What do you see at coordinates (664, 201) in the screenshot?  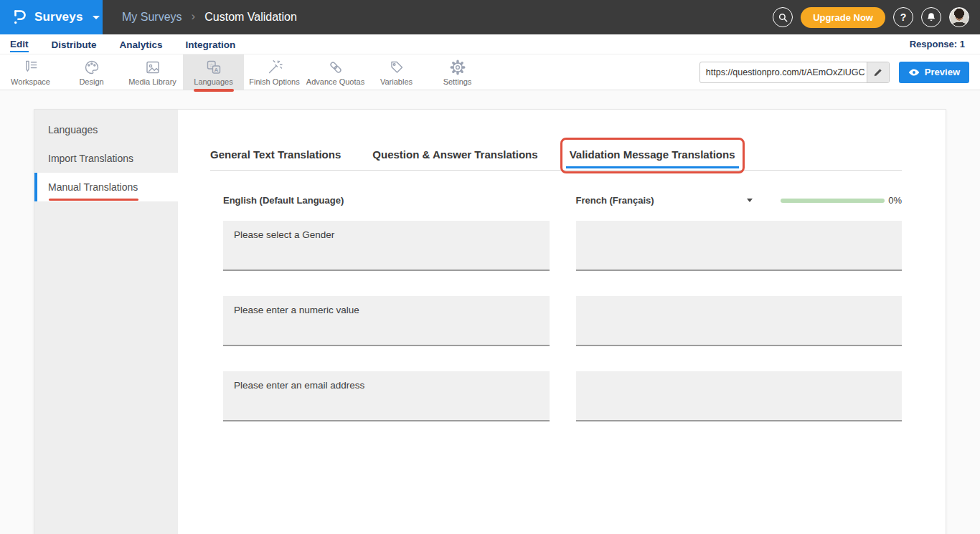 I see `target-language-select: French (Français)` at bounding box center [664, 201].